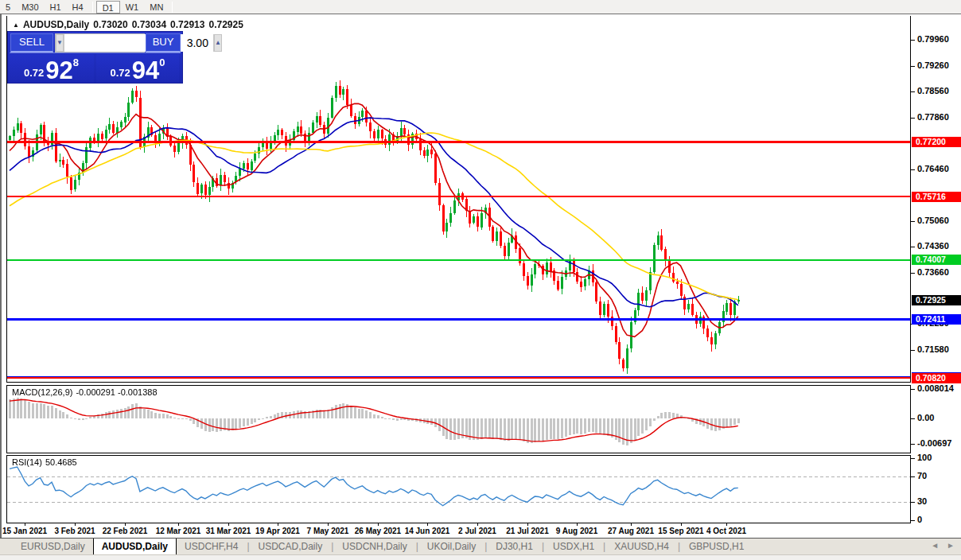 The height and width of the screenshot is (560, 961). I want to click on sell-button: SELL, so click(32, 43).